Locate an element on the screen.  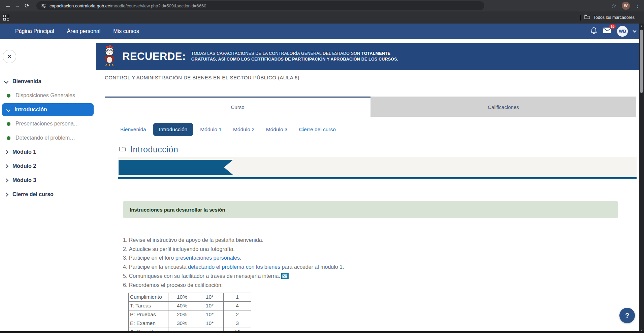
url-bar: capacitacion.contraloria.gob.ec/moodle/c… is located at coordinates (260, 6).